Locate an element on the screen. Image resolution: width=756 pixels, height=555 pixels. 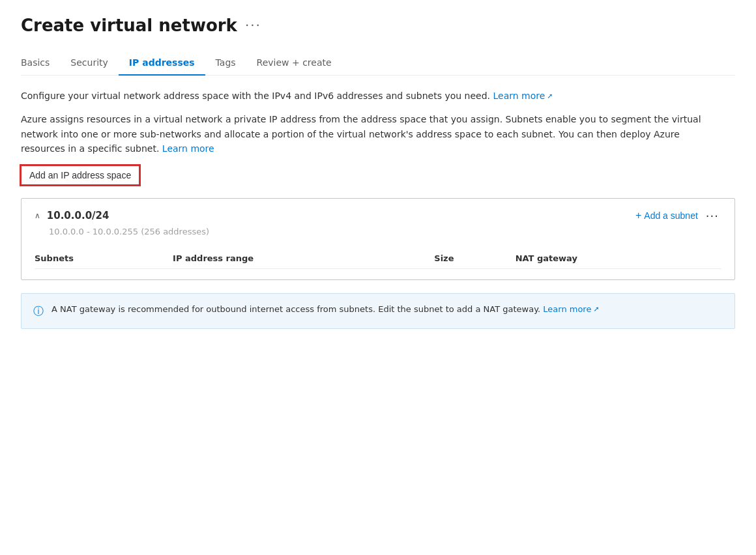
more-options-icon: ··· is located at coordinates (712, 216).